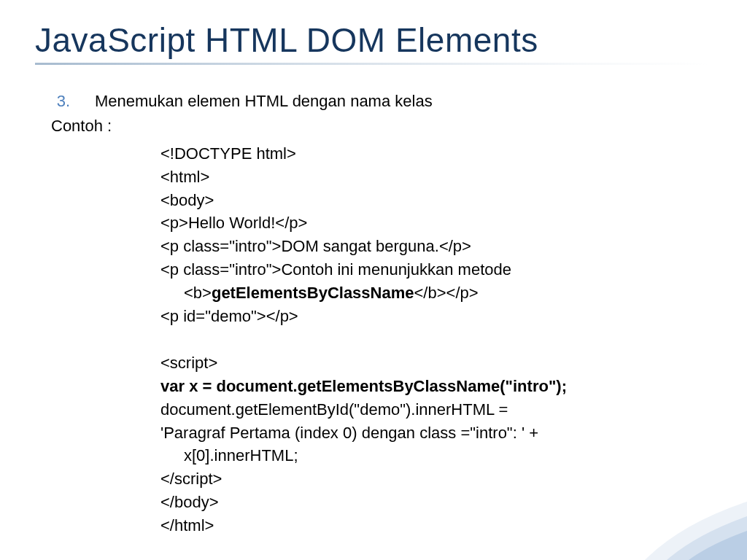  I want to click on code-line: <p>Hello World!</p>, so click(436, 223).